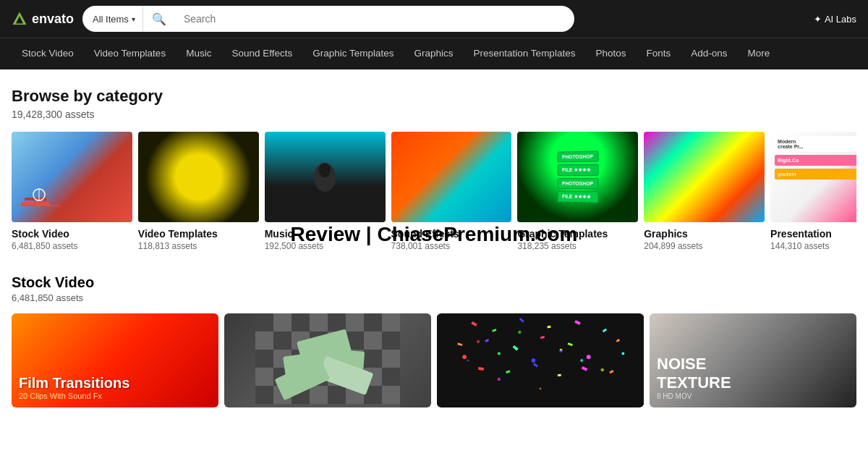 Image resolution: width=868 pixels, height=469 pixels. What do you see at coordinates (43, 19) in the screenshot?
I see `logo: envato` at bounding box center [43, 19].